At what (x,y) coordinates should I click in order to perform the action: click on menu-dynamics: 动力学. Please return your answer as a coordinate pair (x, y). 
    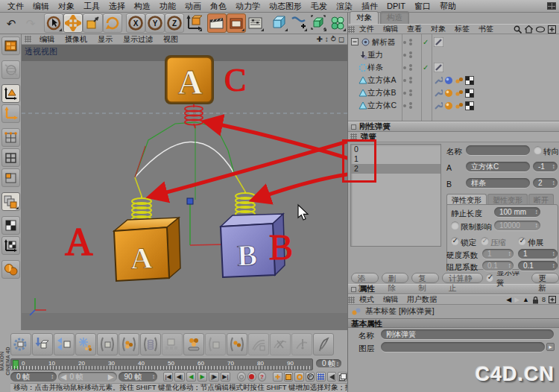
    Looking at the image, I should click on (247, 6).